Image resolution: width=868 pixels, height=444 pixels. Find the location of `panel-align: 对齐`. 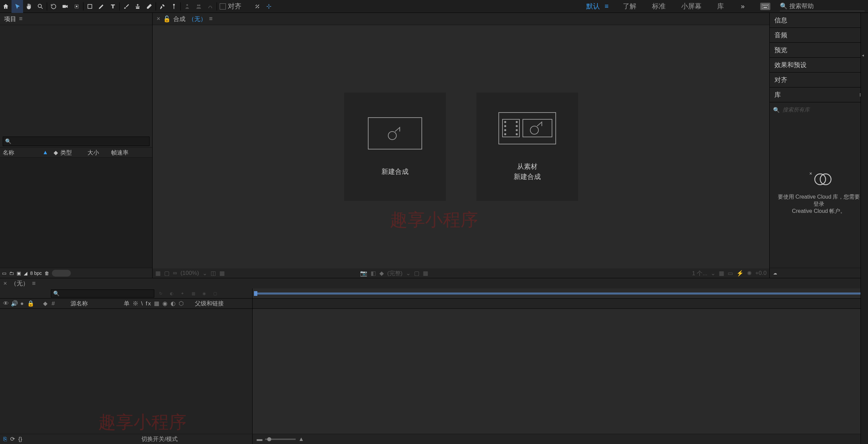

panel-align: 对齐 is located at coordinates (819, 80).